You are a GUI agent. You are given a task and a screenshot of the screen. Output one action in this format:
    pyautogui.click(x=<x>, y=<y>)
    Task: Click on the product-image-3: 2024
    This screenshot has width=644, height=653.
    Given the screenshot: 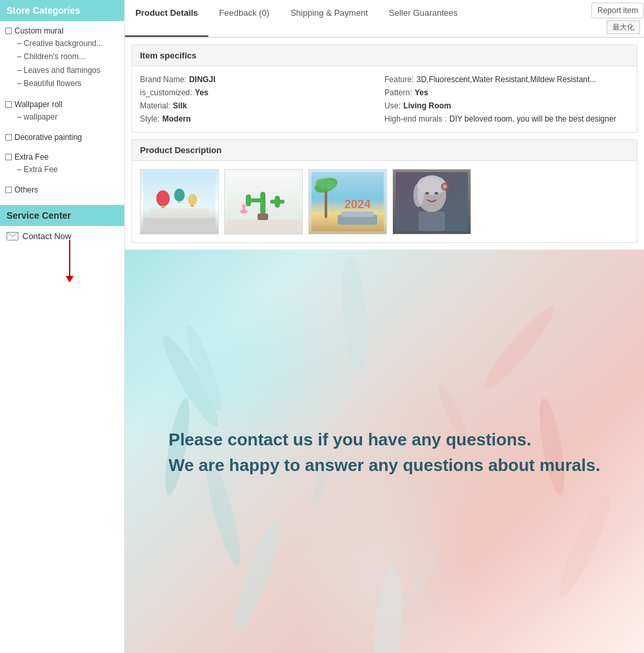 What is the action you would take?
    pyautogui.click(x=348, y=202)
    